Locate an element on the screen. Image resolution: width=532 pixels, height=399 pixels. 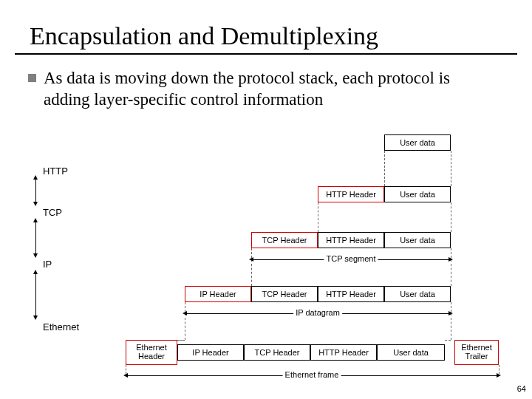
bullet-icon is located at coordinates (33, 78).